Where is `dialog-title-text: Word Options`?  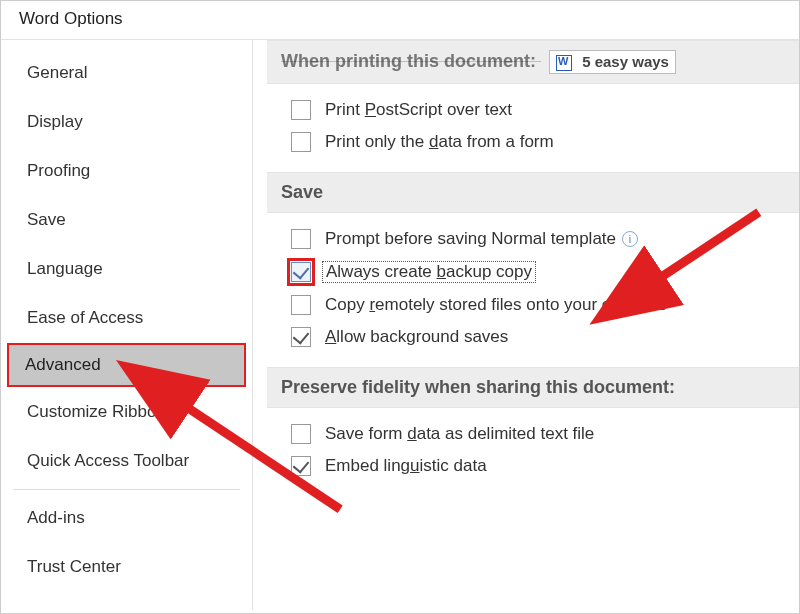
dialog-title-text: Word Options is located at coordinates (71, 18).